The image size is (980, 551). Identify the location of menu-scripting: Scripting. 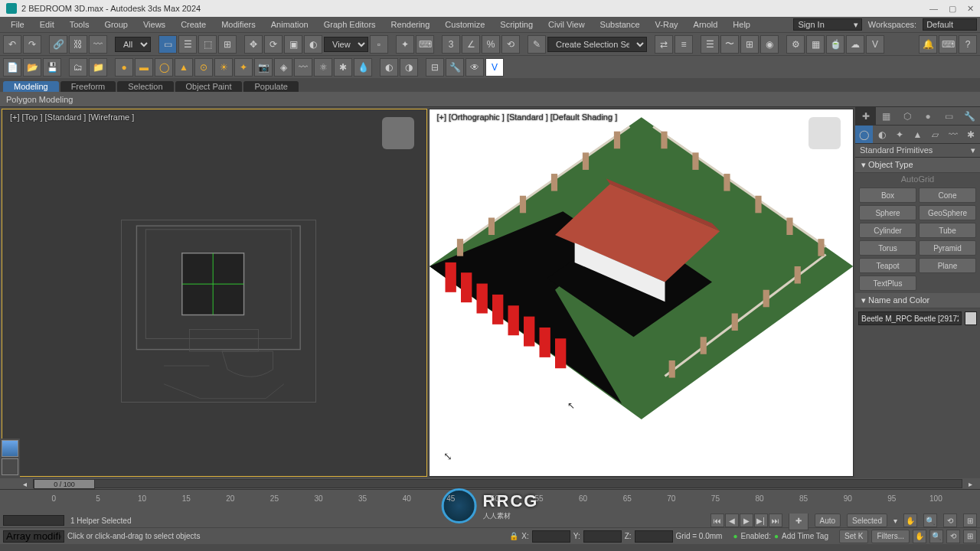
(516, 24).